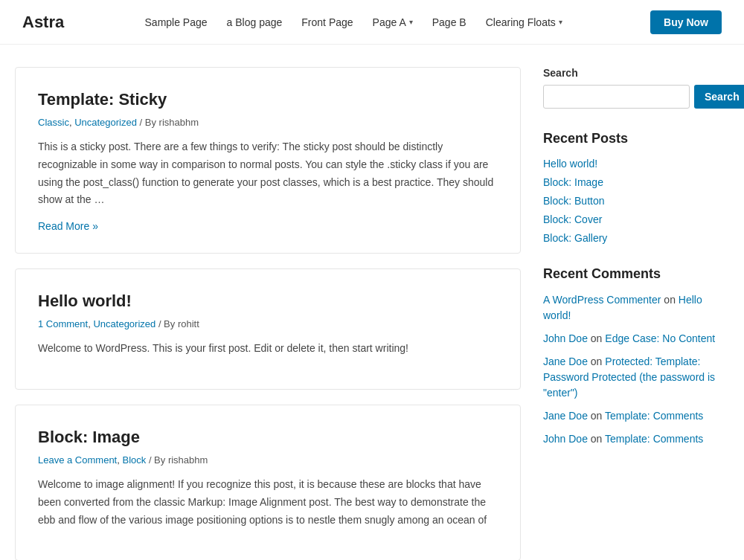 The image size is (744, 560). I want to click on recent-post-link: Block: Cover, so click(573, 219).